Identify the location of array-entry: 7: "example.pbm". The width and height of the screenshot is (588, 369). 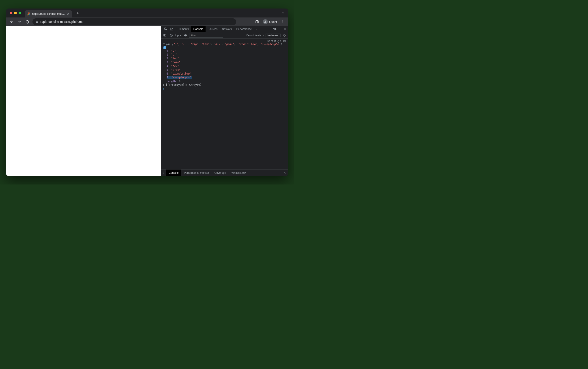
(227, 78).